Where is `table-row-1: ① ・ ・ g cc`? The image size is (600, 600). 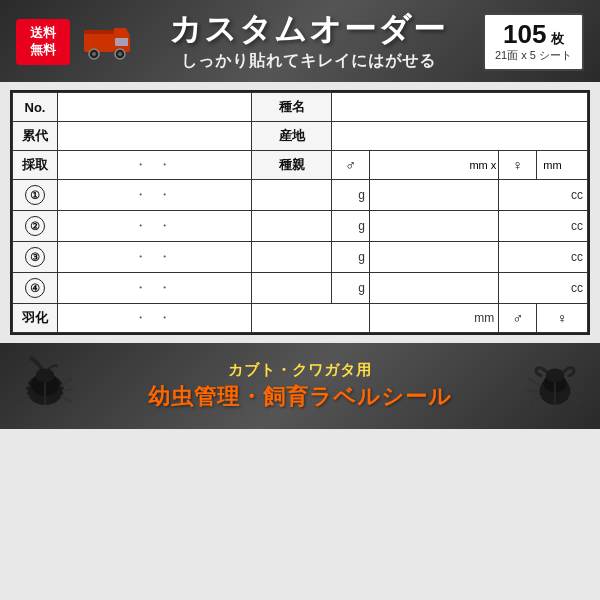
table-row-1: ① ・ ・ g cc is located at coordinates (300, 196).